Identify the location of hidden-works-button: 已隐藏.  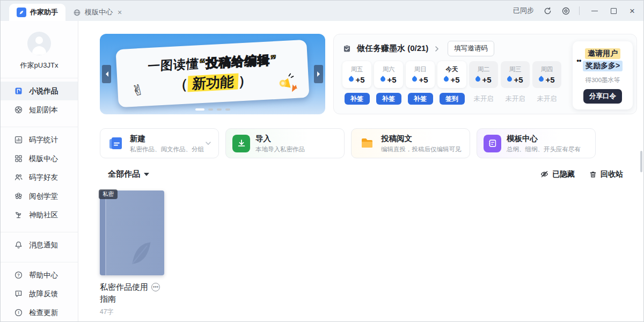
(557, 174).